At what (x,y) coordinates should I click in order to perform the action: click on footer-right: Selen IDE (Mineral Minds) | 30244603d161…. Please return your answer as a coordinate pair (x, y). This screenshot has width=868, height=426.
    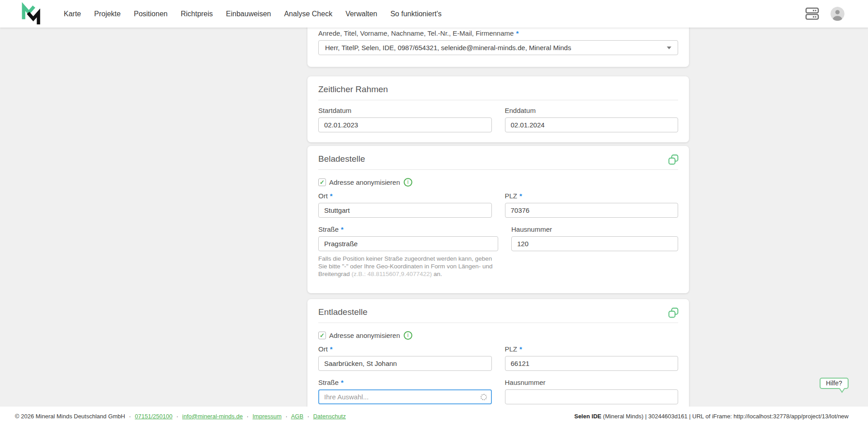
    Looking at the image, I should click on (712, 417).